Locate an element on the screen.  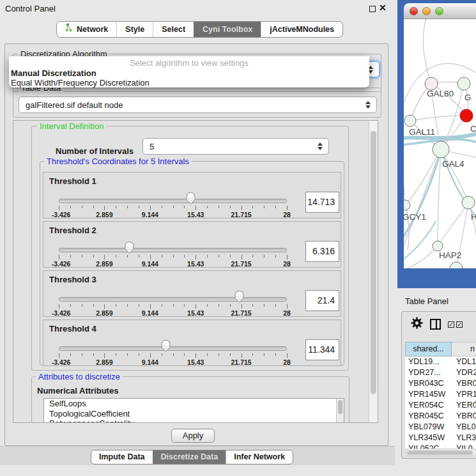
tab-cyni-toolbox: Cyni Toolbox is located at coordinates (227, 29).